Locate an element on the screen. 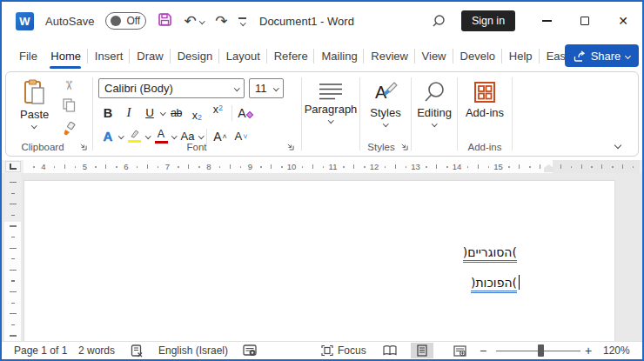  italic-button: I is located at coordinates (129, 113).